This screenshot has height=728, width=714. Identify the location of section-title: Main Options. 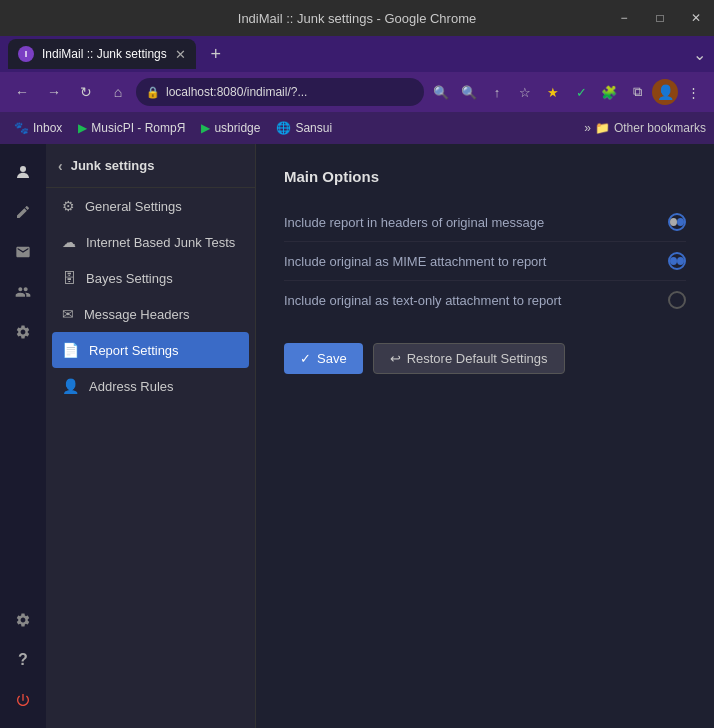
(485, 176).